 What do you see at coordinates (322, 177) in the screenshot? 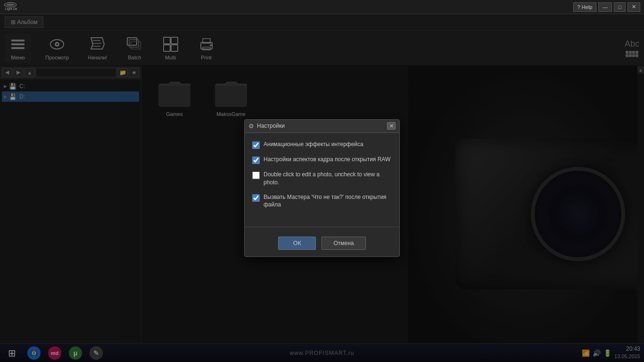
I see `dialog-body: Анимационные эффекты интерфейса Настройк…` at bounding box center [322, 177].